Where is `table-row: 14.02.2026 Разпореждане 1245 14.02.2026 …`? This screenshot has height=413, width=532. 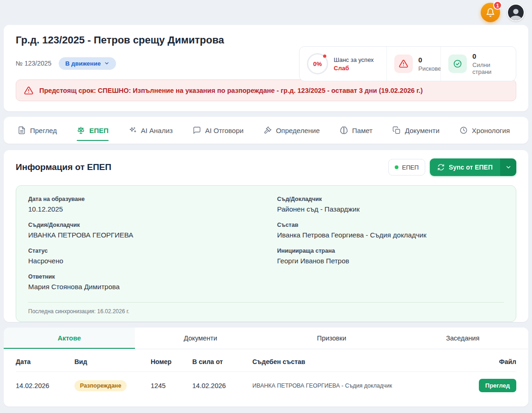
table-row: 14.02.2026 Разпореждане 1245 14.02.2026 … is located at coordinates (266, 386).